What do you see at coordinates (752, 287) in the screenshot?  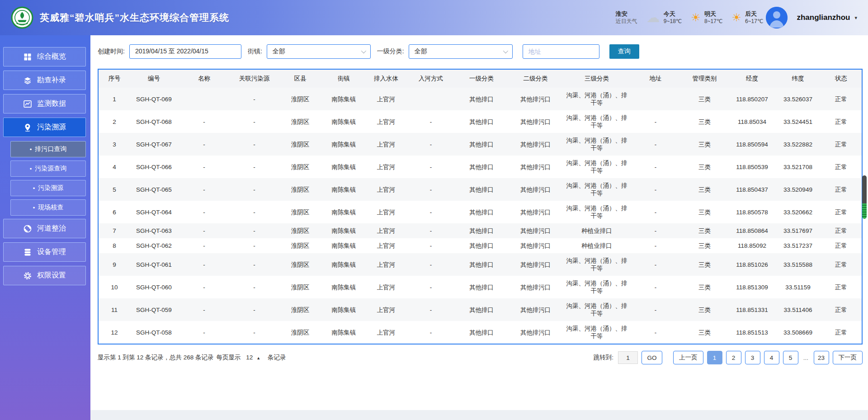 I see `cell-longitude: 118.851309` at bounding box center [752, 287].